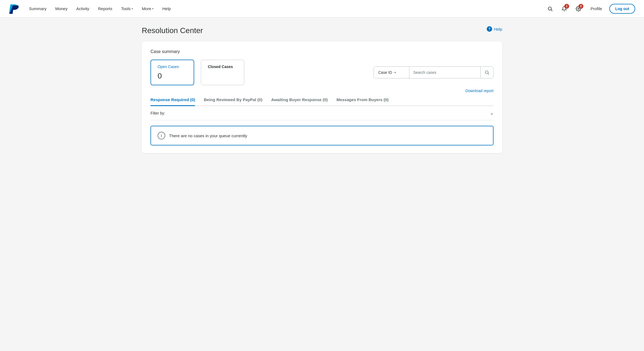 Image resolution: width=644 pixels, height=351 pixels. What do you see at coordinates (322, 52) in the screenshot?
I see `case-summary-title: Case summary` at bounding box center [322, 52].